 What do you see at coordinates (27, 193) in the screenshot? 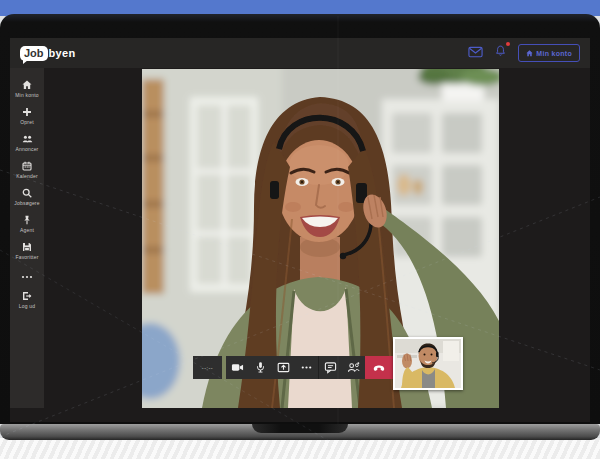
I see `search-icon` at bounding box center [27, 193].